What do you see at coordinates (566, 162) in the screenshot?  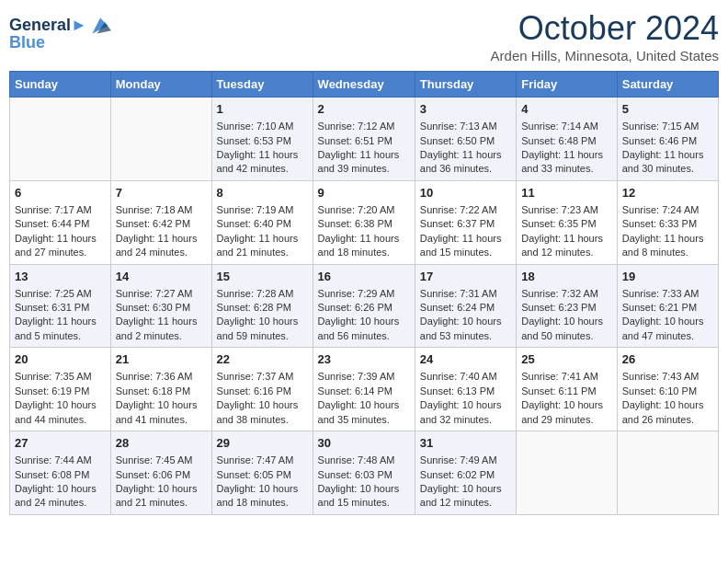 I see `daylight-text: Daylight: 11 hours and 33 minutes.` at bounding box center [566, 162].